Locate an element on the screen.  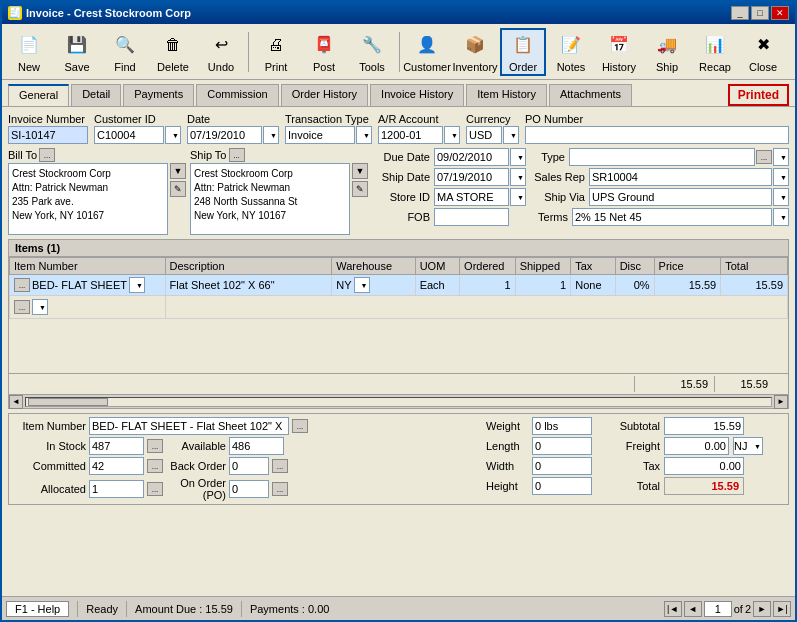
tab-detail: Detail is located at coordinates (96, 95).